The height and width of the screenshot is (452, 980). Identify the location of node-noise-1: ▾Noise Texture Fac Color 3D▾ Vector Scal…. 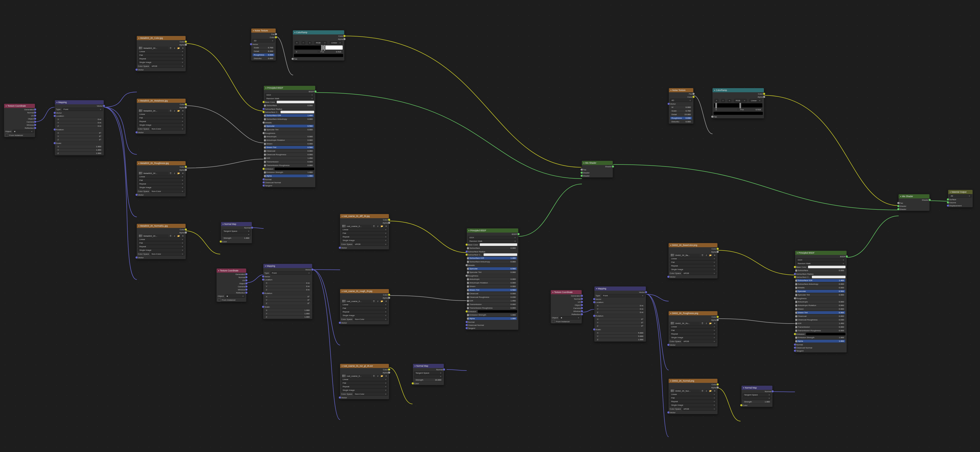
(263, 44).